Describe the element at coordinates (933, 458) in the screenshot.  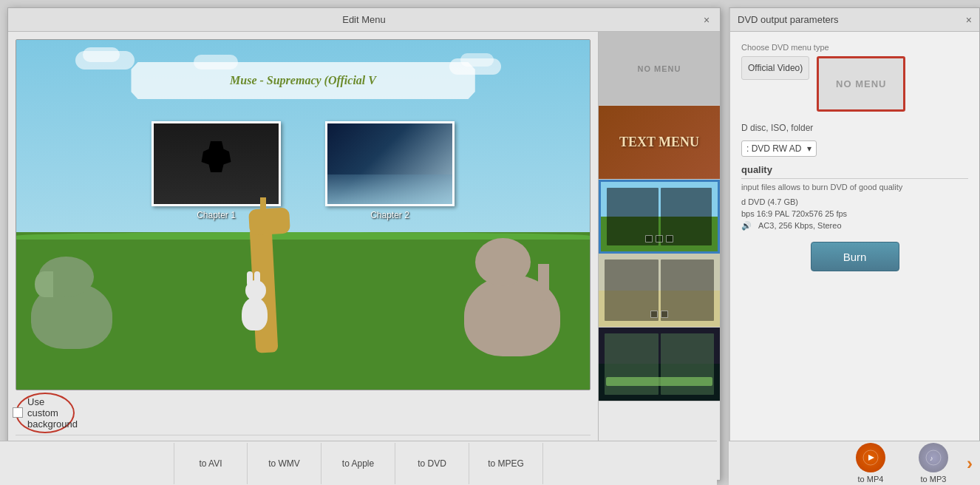
I see `mp3-icon-svg: ♪` at that location.